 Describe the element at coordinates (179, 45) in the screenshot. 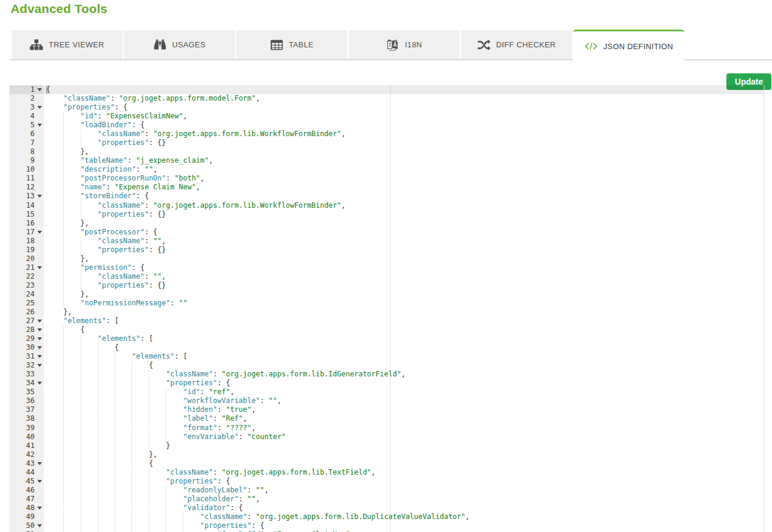

I see `tab-usages: USAGES` at that location.